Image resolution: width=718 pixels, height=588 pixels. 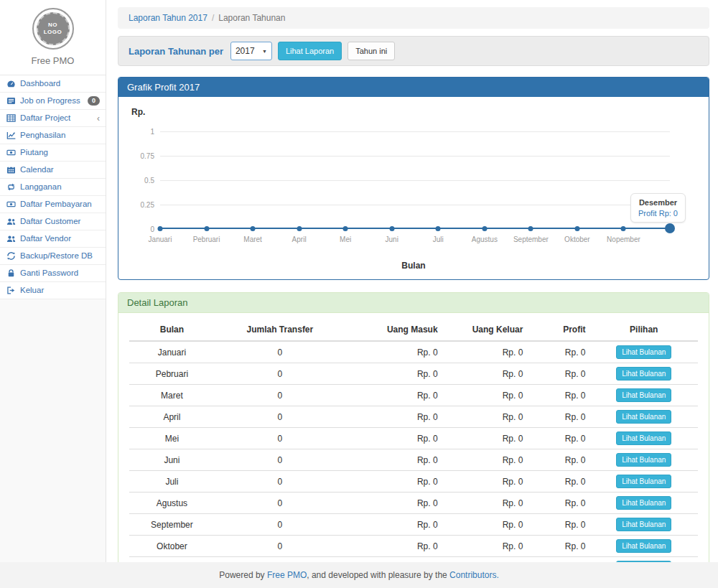 I want to click on y-tick-label: 0.75, so click(x=148, y=157).